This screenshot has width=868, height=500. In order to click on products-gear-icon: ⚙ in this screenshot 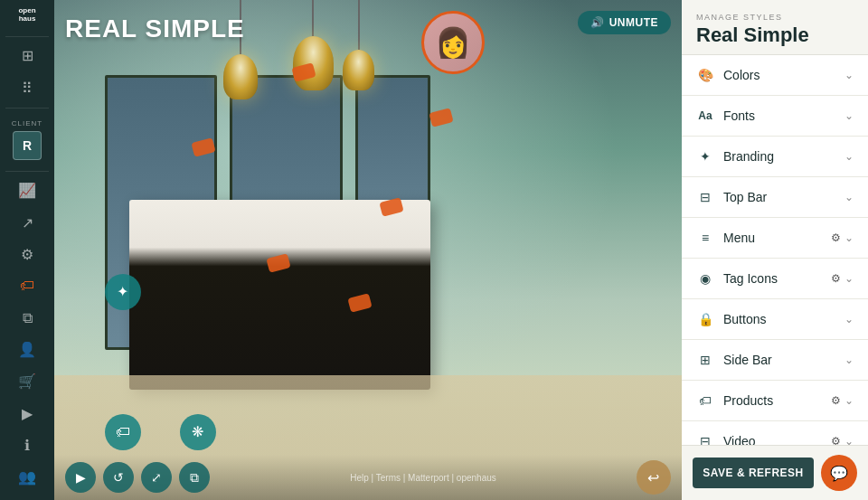, I will do `click(835, 401)`.